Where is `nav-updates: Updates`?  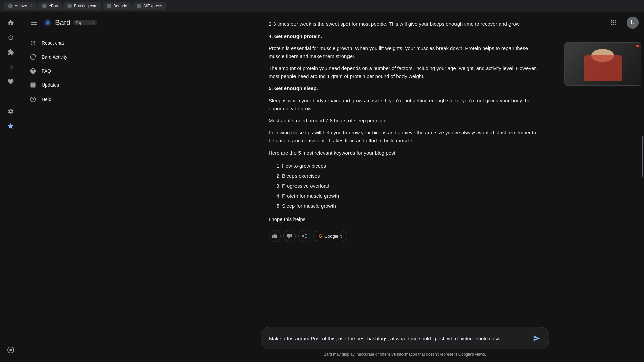 nav-updates: Updates is located at coordinates (94, 85).